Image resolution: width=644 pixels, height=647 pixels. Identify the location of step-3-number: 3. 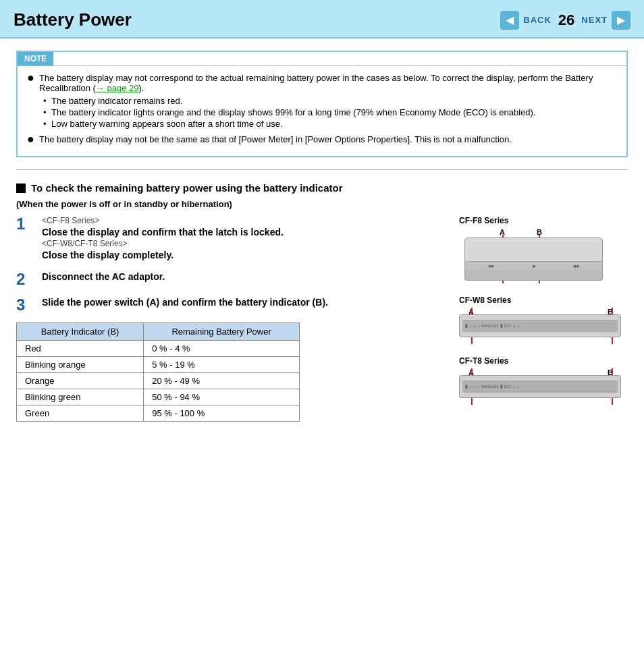
(27, 305).